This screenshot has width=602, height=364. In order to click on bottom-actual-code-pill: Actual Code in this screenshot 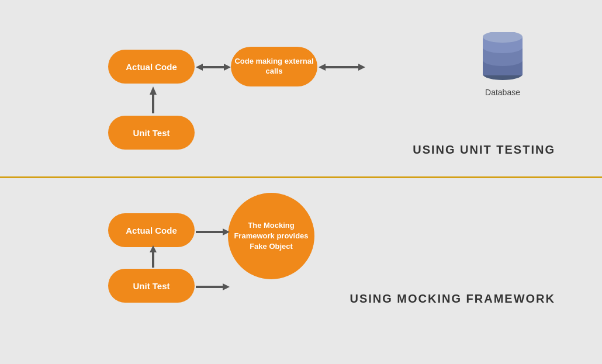, I will do `click(151, 230)`.